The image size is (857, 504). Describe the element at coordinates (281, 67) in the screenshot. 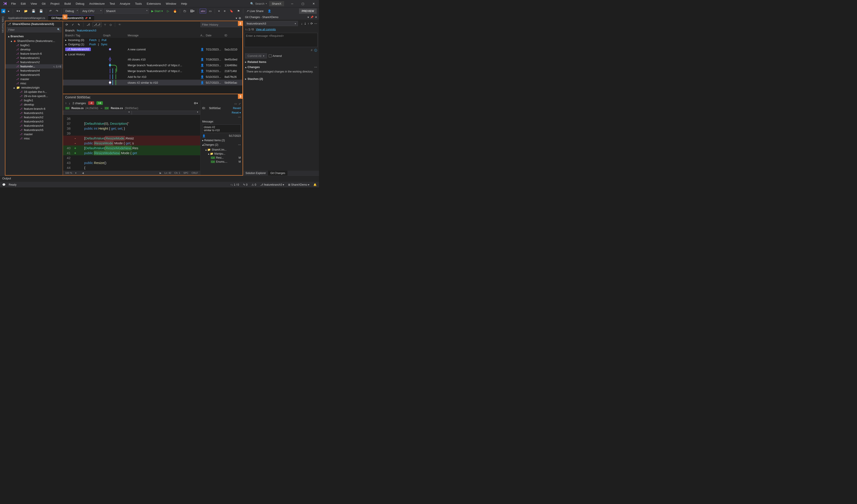

I see `changes-section: ▴ Changes⋯` at that location.